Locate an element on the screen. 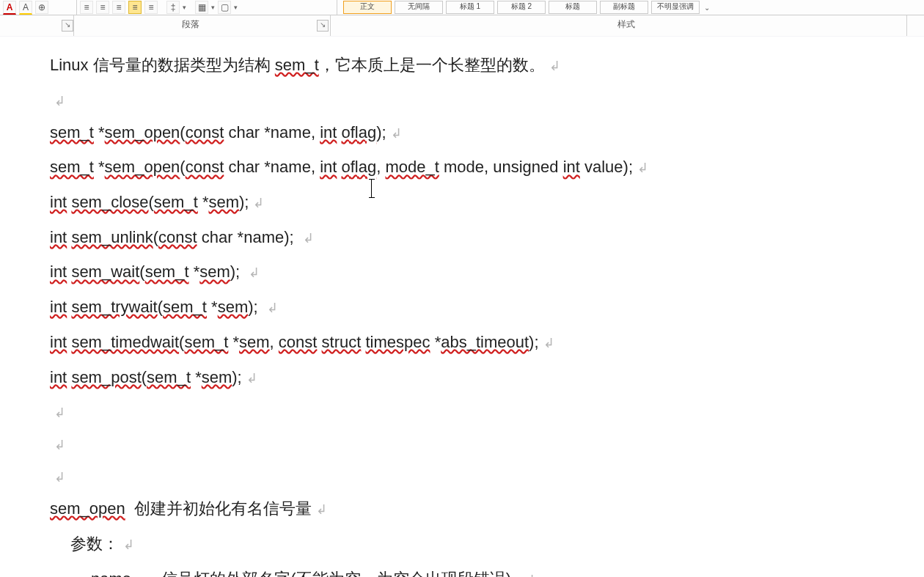  code-line: int sem_unlink(const char *name); ↲ is located at coordinates (480, 238).